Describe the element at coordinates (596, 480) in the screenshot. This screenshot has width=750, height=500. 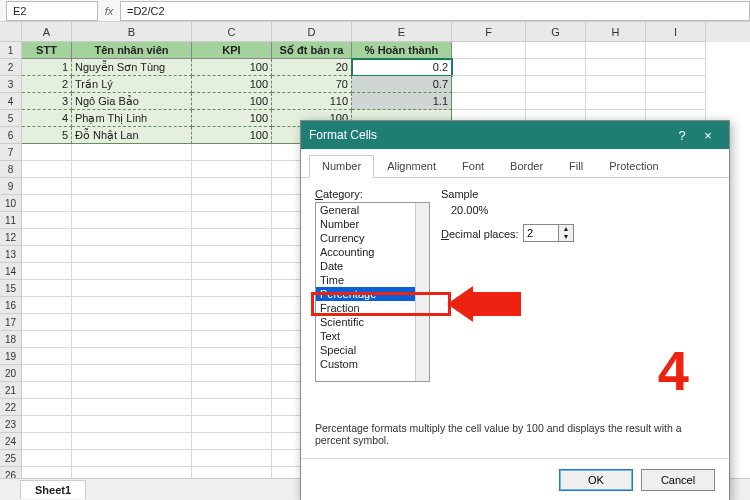
I see `ok-button: OK` at that location.